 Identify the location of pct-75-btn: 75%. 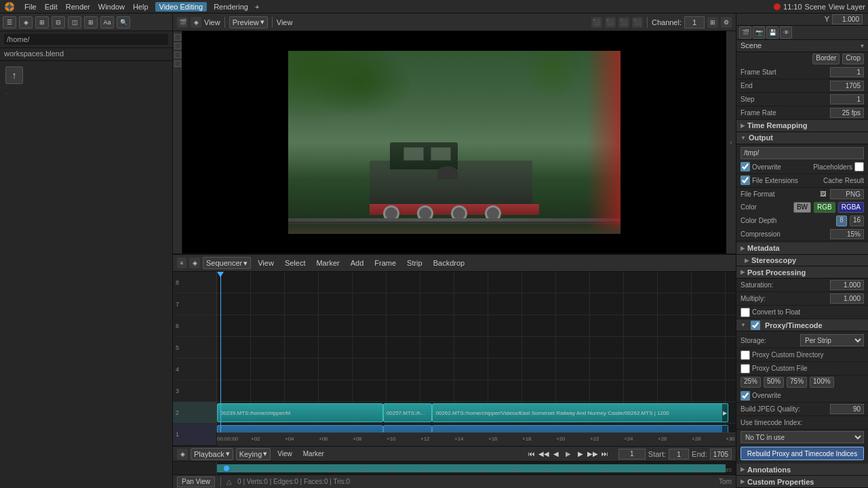
(797, 382).